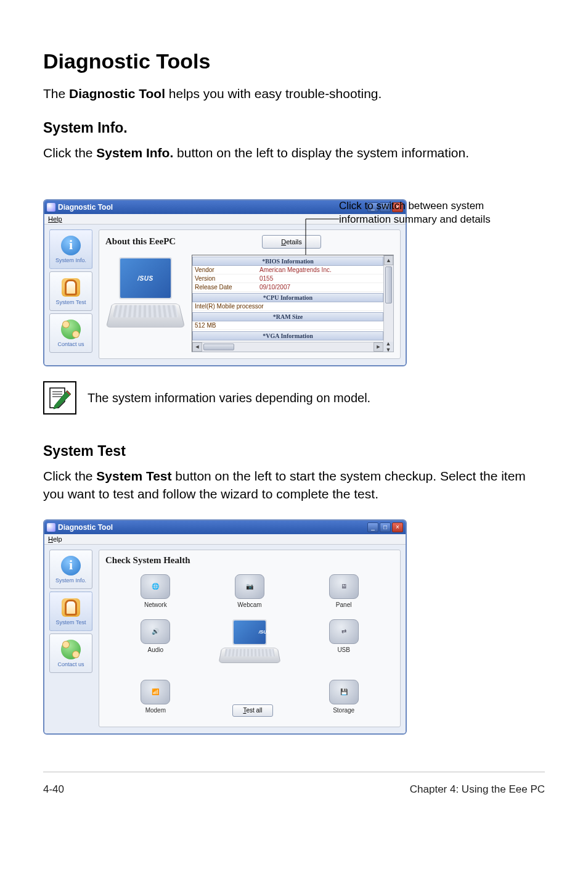  Describe the element at coordinates (288, 287) in the screenshot. I see `bios-date-row: Release Date09/10/2007` at that location.